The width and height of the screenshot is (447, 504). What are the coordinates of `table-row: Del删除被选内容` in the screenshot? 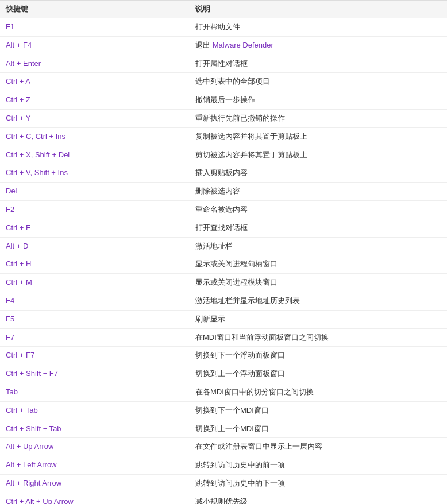 It's located at (223, 192).